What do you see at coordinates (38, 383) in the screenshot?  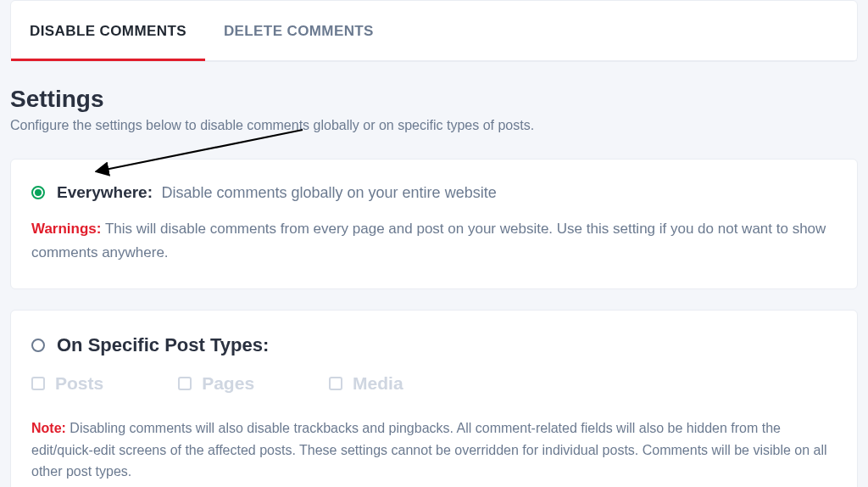 I see `checkbox-posts` at bounding box center [38, 383].